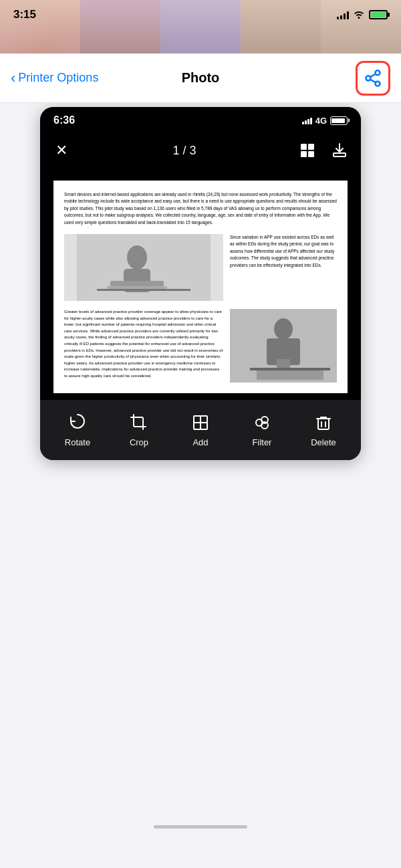 The image size is (401, 868). What do you see at coordinates (323, 423) in the screenshot?
I see `delete-icon` at bounding box center [323, 423].